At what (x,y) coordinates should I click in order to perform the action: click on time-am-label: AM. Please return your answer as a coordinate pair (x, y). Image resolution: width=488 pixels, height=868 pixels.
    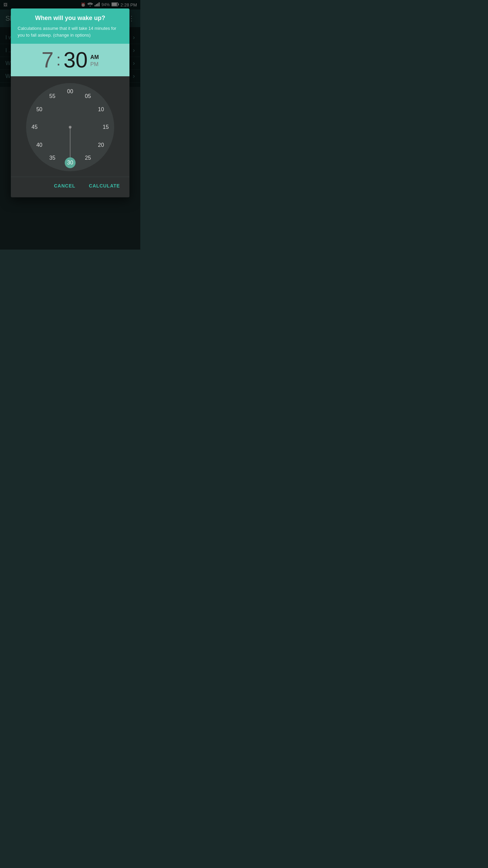
    Looking at the image, I should click on (95, 57).